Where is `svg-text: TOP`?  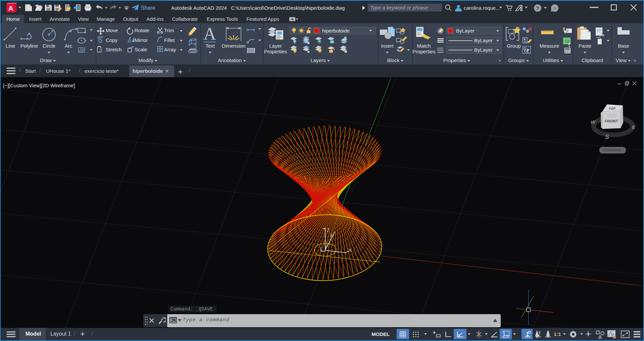 svg-text: TOP is located at coordinates (612, 108).